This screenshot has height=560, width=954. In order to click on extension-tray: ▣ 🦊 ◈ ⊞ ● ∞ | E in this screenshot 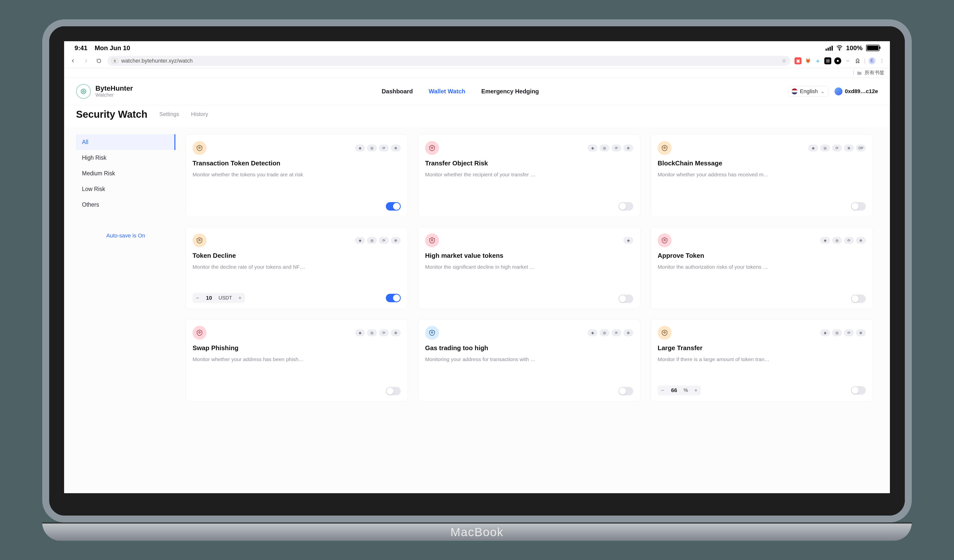, I will do `click(840, 61)`.